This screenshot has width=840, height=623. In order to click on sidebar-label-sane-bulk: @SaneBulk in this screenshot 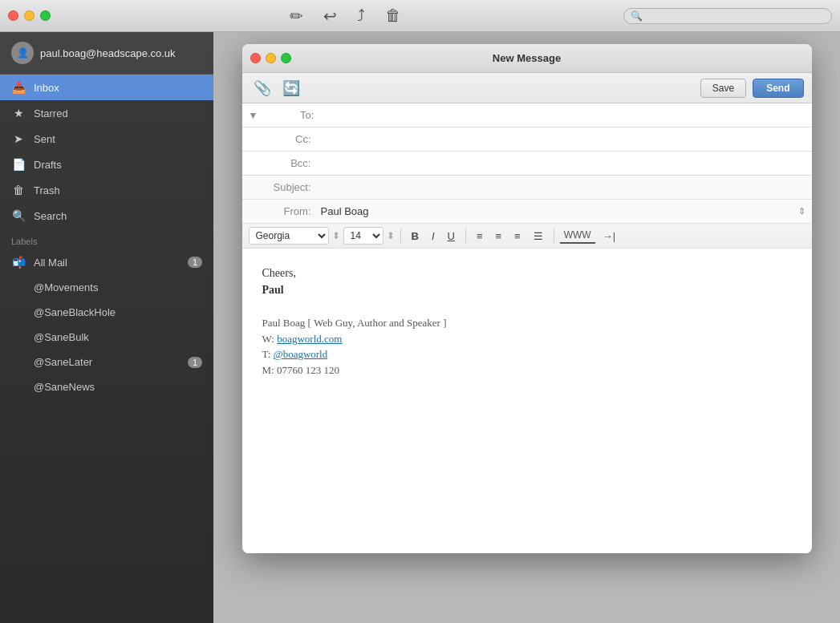, I will do `click(118, 337)`.